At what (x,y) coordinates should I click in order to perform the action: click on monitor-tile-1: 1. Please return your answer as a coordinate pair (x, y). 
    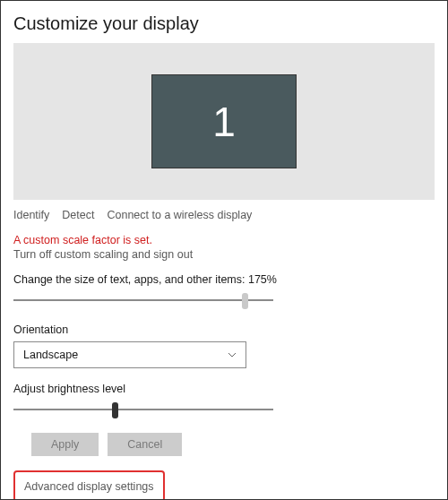
    Looking at the image, I should click on (224, 122).